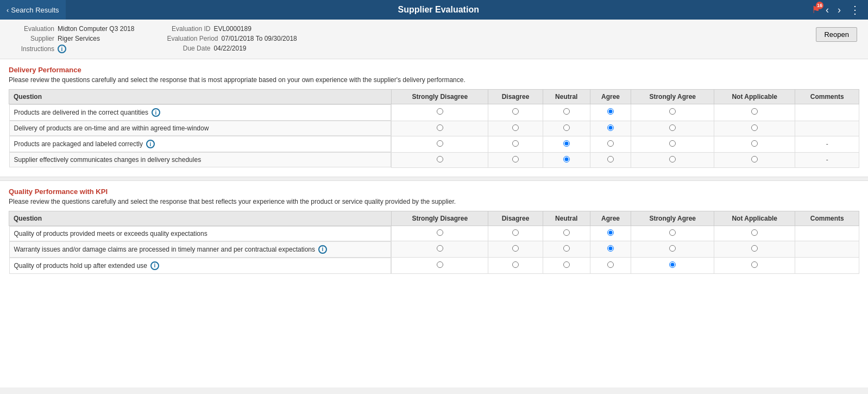 The height and width of the screenshot is (394, 868). Describe the element at coordinates (79, 39) in the screenshot. I see `supplier-value: Riger Services` at that location.